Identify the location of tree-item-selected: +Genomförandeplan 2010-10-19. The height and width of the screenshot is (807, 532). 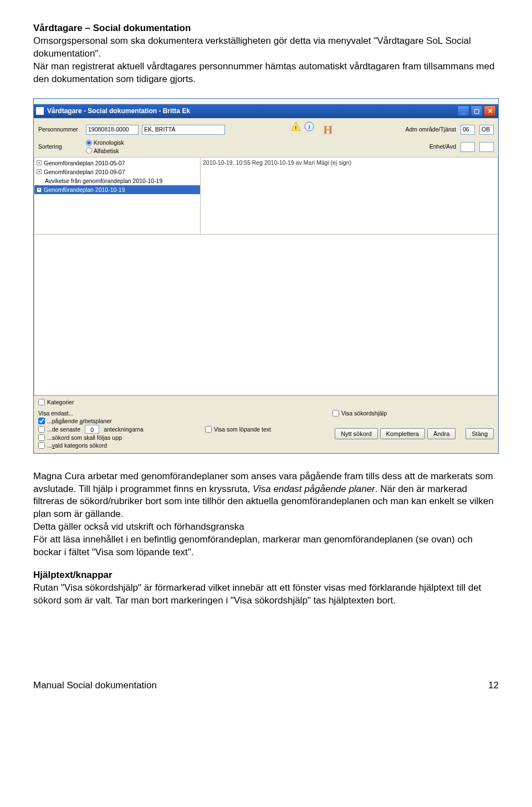
(117, 190).